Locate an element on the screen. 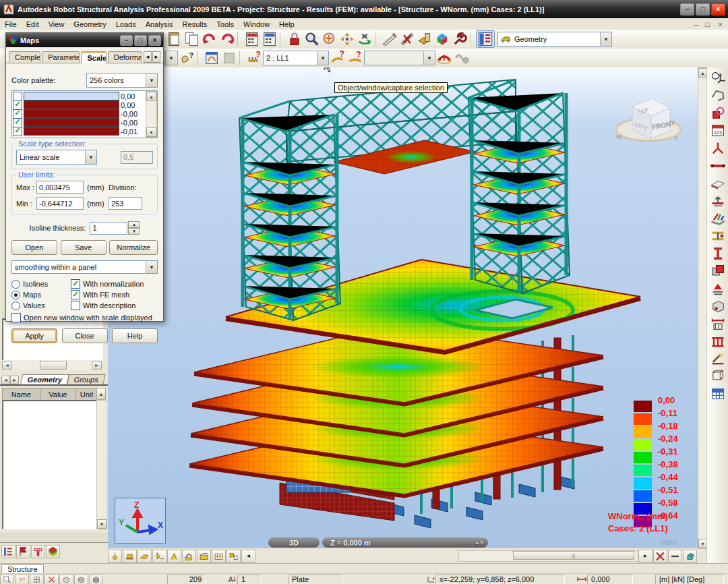 The height and width of the screenshot is (584, 728). units-indicator: [m] [kN] [Deg] is located at coordinates (690, 579).